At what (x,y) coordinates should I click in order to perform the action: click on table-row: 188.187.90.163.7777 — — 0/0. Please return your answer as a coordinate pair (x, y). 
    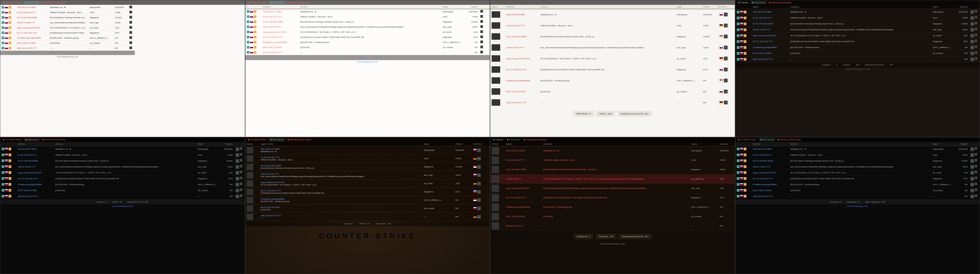
    Looking at the image, I should click on (368, 52).